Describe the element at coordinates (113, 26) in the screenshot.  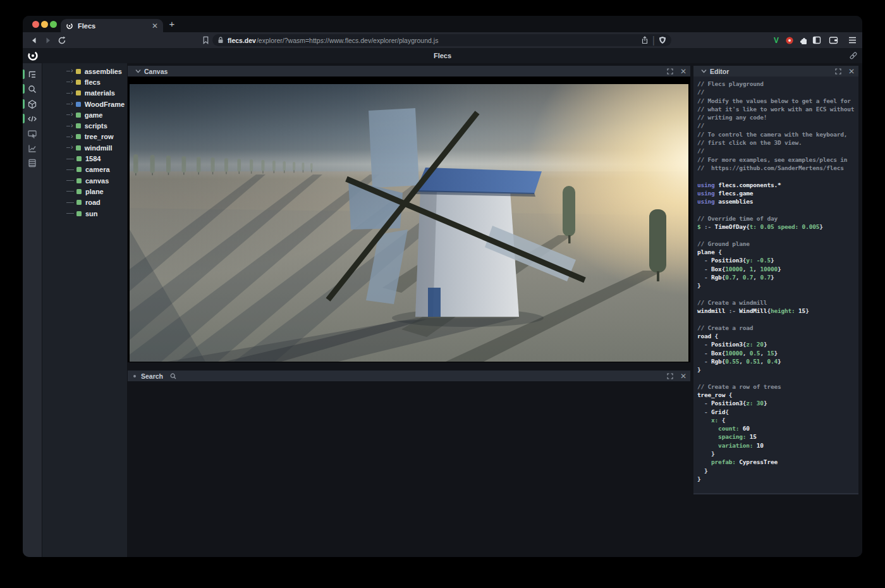
I see `tab-title: Flecs` at that location.